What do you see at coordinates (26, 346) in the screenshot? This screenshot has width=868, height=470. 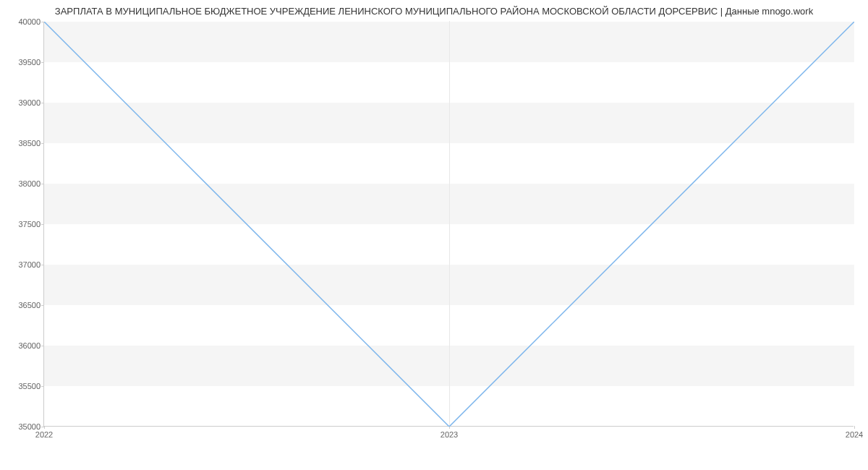 I see `y-tick-label: 36000` at bounding box center [26, 346].